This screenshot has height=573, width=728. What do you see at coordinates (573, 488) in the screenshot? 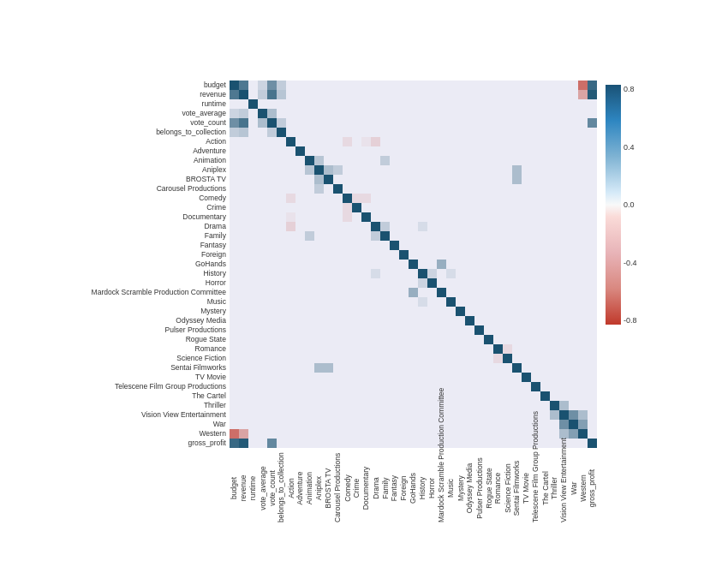
I see `bottom-label: War` at bounding box center [573, 488].